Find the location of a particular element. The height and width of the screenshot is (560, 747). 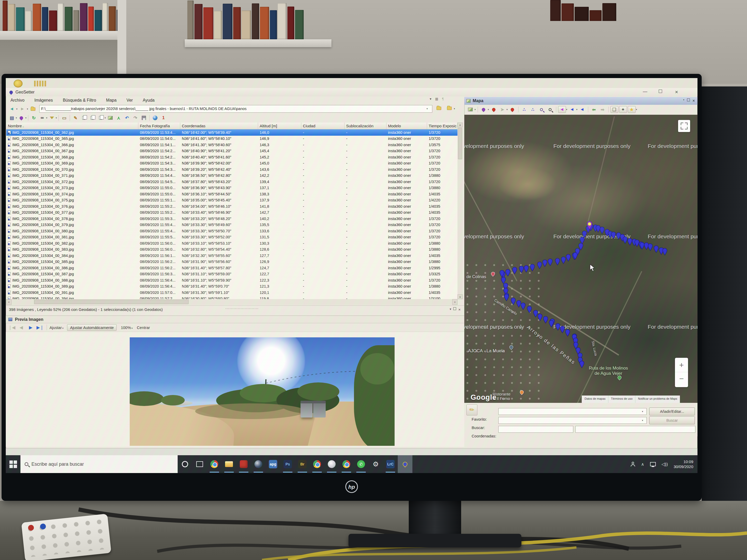

attribution-link: Notificar un problema de Maps is located at coordinates (658, 399).